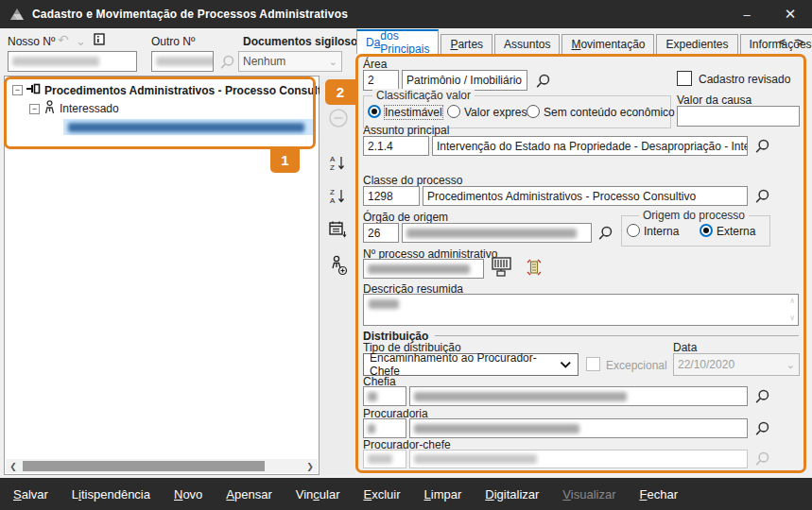  Describe the element at coordinates (589, 495) in the screenshot. I see `visualizar-button: Visualizar` at that location.